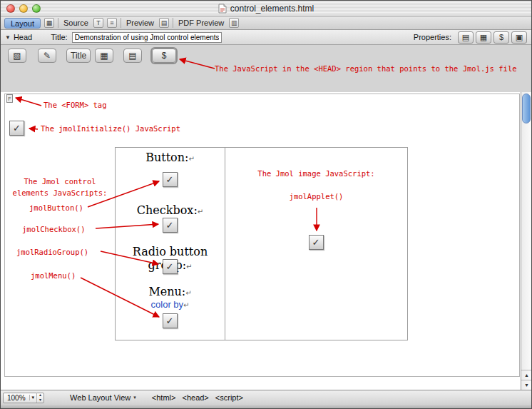 The image size is (532, 409). Describe the element at coordinates (266, 9) in the screenshot. I see `window-title: control_elements.html` at that location.